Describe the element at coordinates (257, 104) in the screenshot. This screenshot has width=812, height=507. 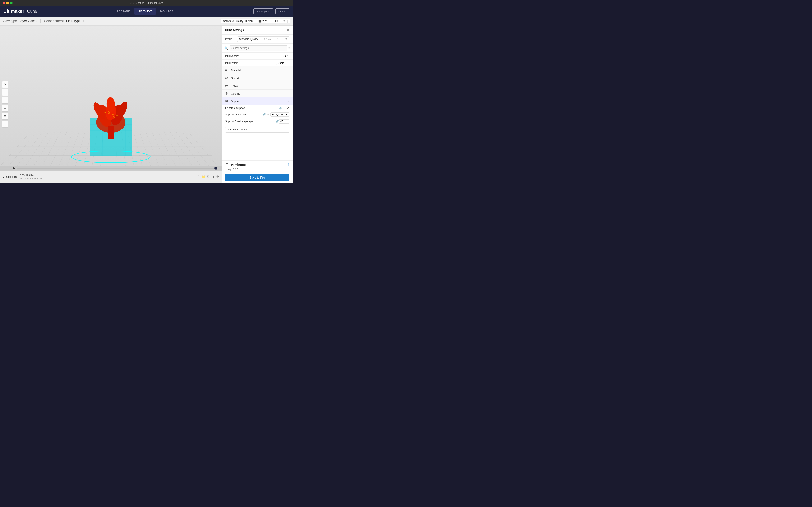
I see `right-panel: Print settings ✕ Profile Standard Qualit…` at that location.